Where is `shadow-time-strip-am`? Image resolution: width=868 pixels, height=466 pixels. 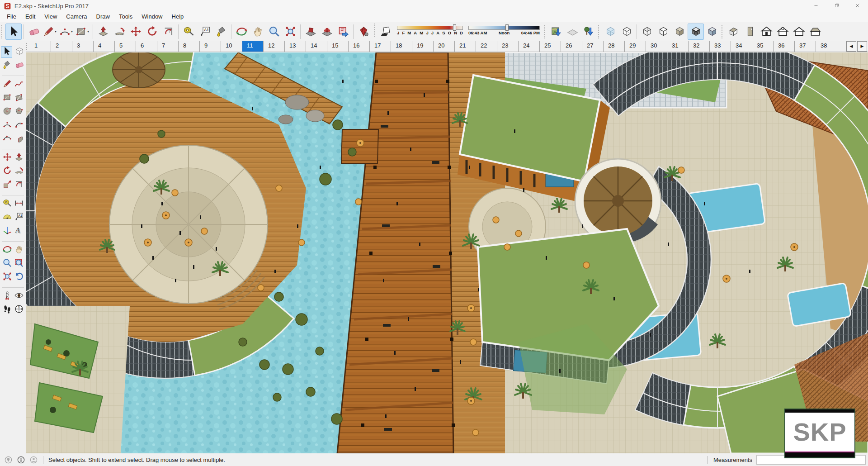 shadow-time-strip-am is located at coordinates (487, 28).